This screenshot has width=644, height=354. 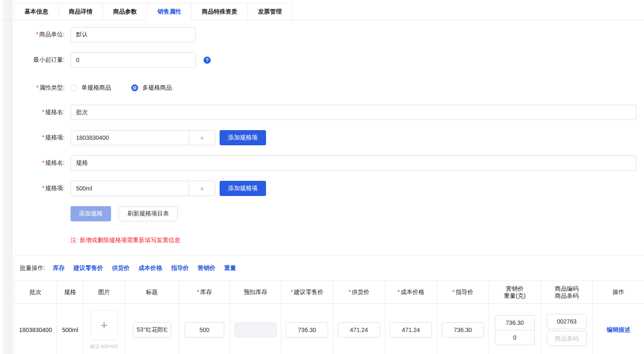 I want to click on header-reserved-stock: 预扣库存, so click(x=256, y=292).